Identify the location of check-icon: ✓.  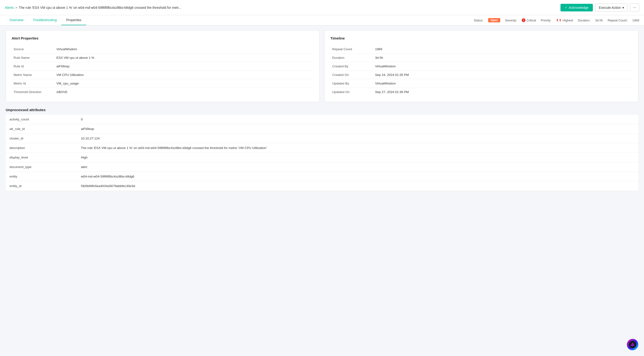
(566, 8).